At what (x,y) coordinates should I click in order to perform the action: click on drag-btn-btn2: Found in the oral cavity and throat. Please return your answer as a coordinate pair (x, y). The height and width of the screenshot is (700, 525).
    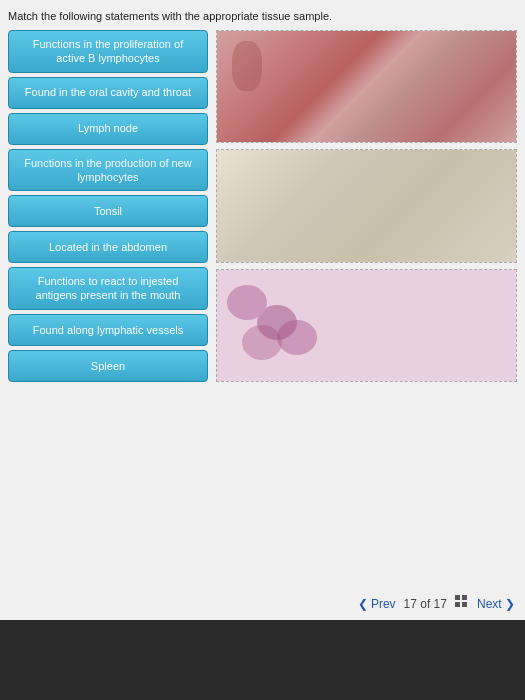
    Looking at the image, I should click on (108, 93).